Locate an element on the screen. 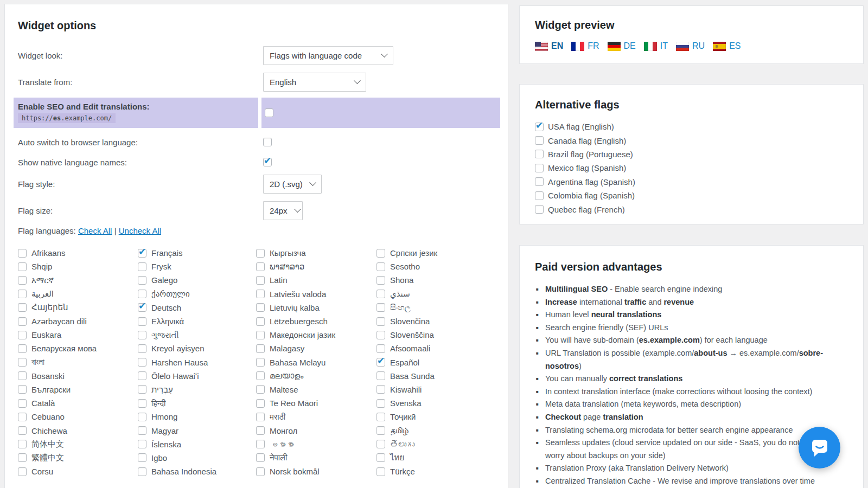  alternative-flag-option: Colombia flag (Spanish) is located at coordinates (691, 195).